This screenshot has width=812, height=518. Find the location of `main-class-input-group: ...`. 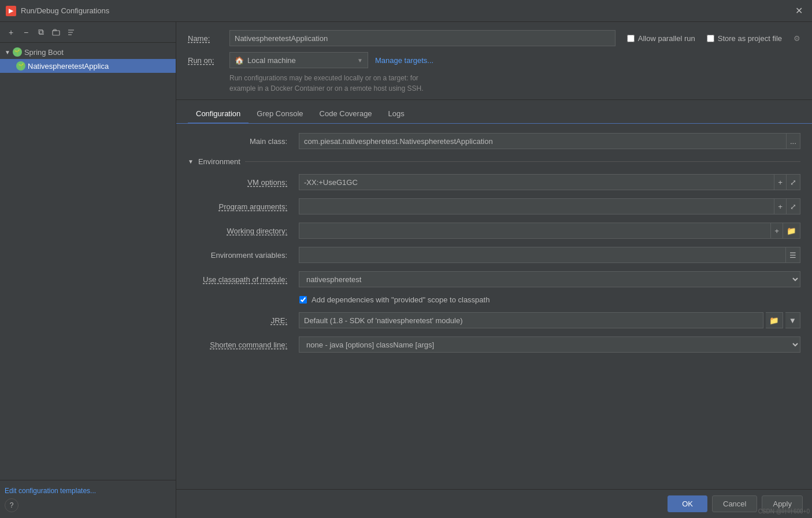

main-class-input-group: ... is located at coordinates (550, 141).